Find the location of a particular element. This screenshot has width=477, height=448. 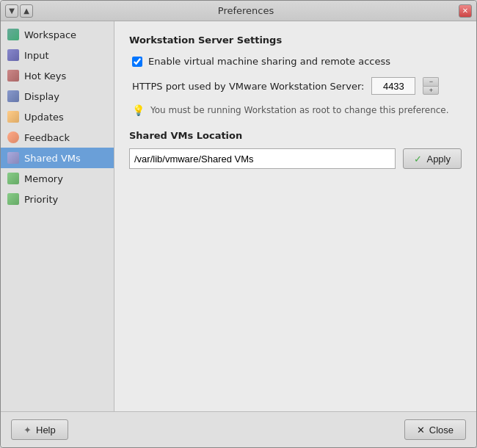

apply-label: Apply is located at coordinates (439, 159).